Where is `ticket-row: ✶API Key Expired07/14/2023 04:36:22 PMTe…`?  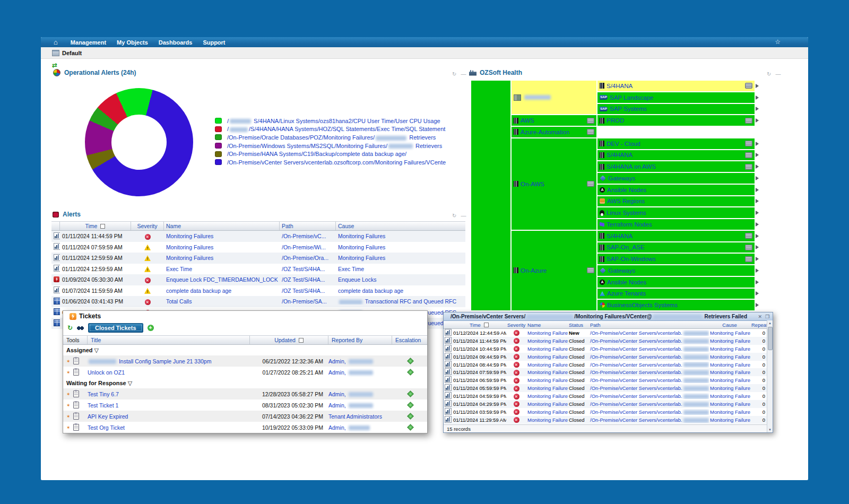 ticket-row: ✶API Key Expired07/14/2023 04:36:22 PMTe… is located at coordinates (245, 416).